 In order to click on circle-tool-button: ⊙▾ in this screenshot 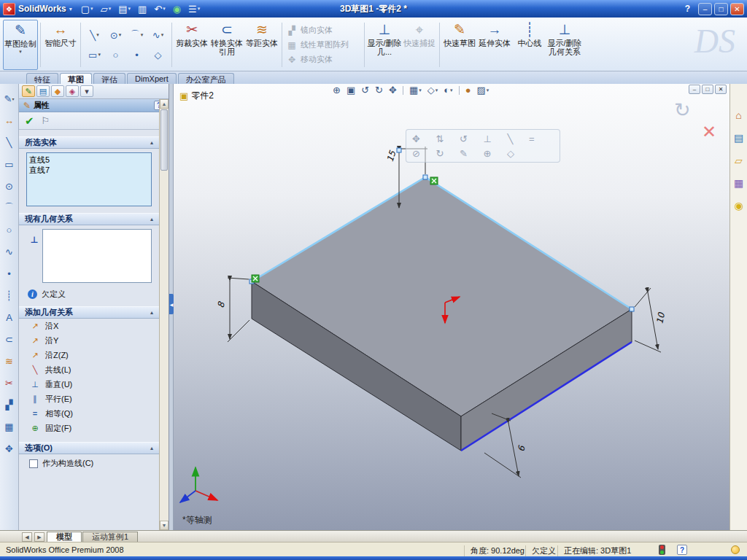, I will do `click(115, 35)`.